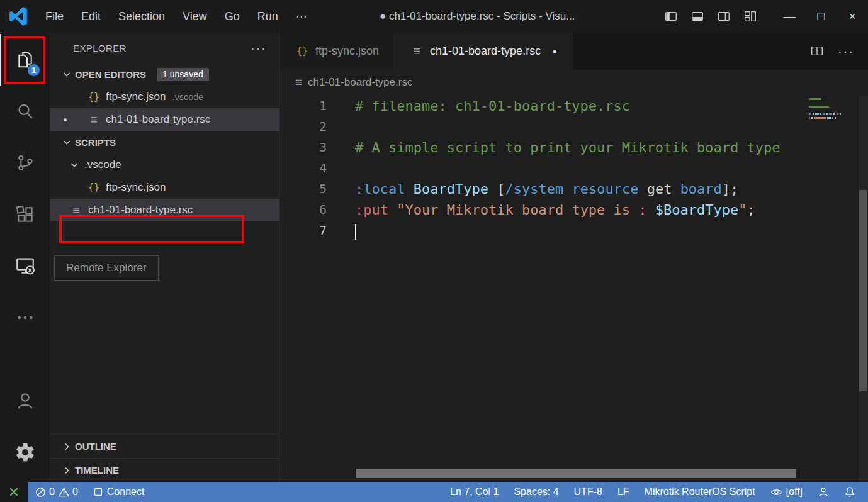 Image resolution: width=868 pixels, height=502 pixels. What do you see at coordinates (165, 446) in the screenshot?
I see `outline-header: OUTLINE` at bounding box center [165, 446].